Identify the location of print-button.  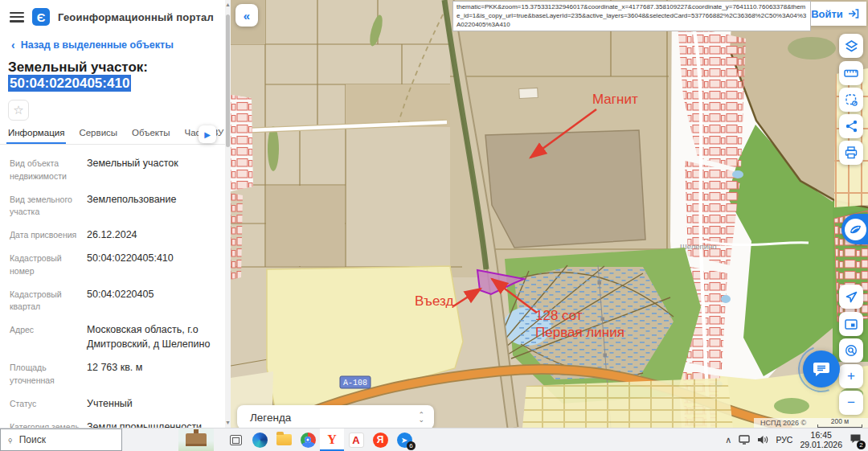
(851, 153).